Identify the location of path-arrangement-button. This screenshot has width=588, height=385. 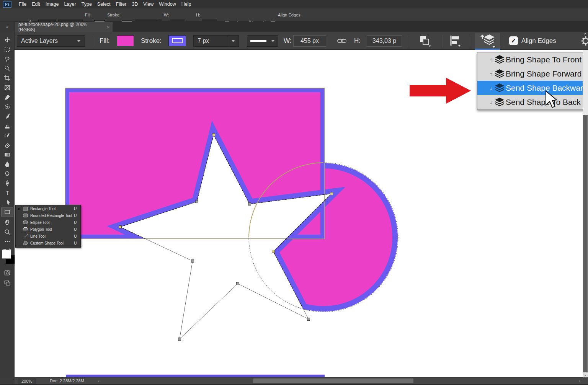
(487, 41).